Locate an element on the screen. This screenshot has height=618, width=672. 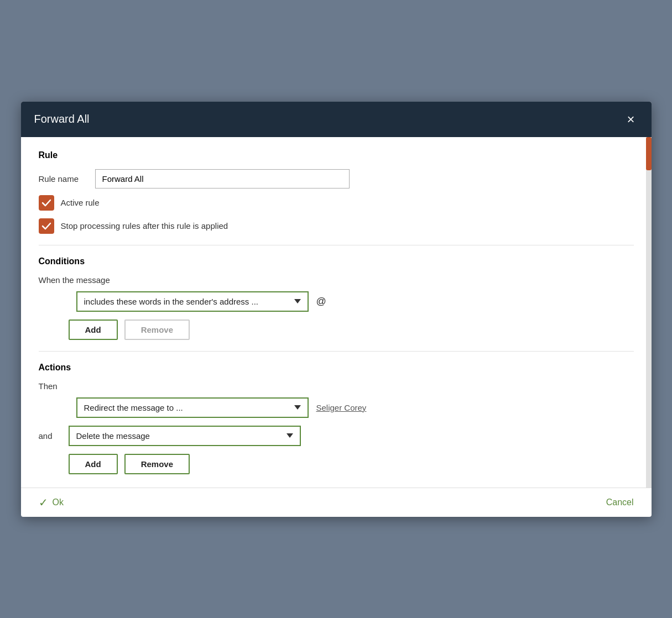
dialog-title: Forward All is located at coordinates (62, 119).